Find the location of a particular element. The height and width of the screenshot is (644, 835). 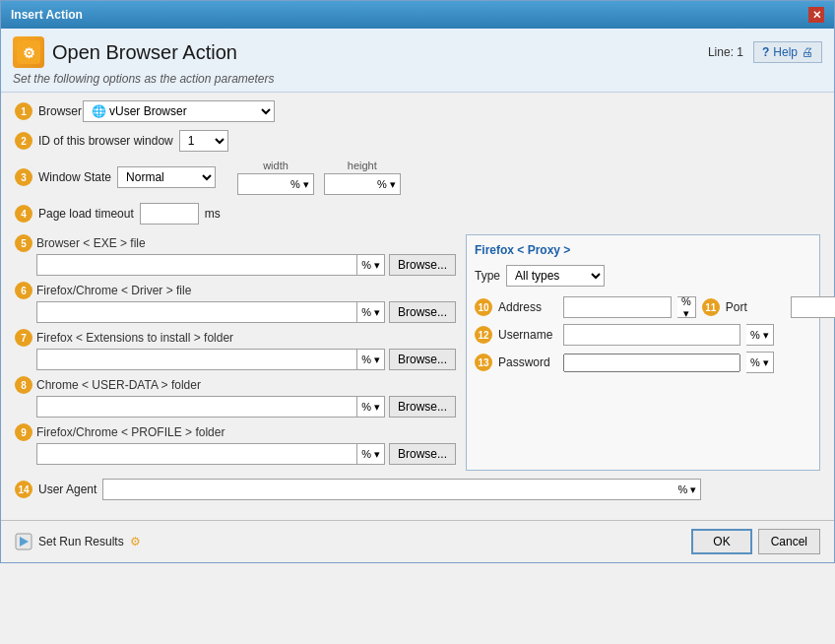

action-title: Open Browser Action is located at coordinates (145, 53).